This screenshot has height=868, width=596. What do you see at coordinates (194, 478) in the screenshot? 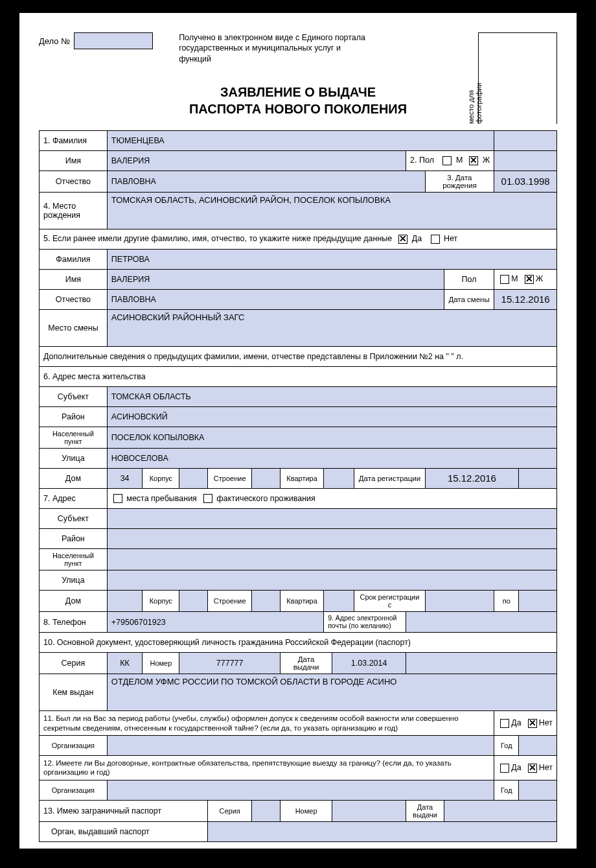
I see `korpus` at bounding box center [194, 478].